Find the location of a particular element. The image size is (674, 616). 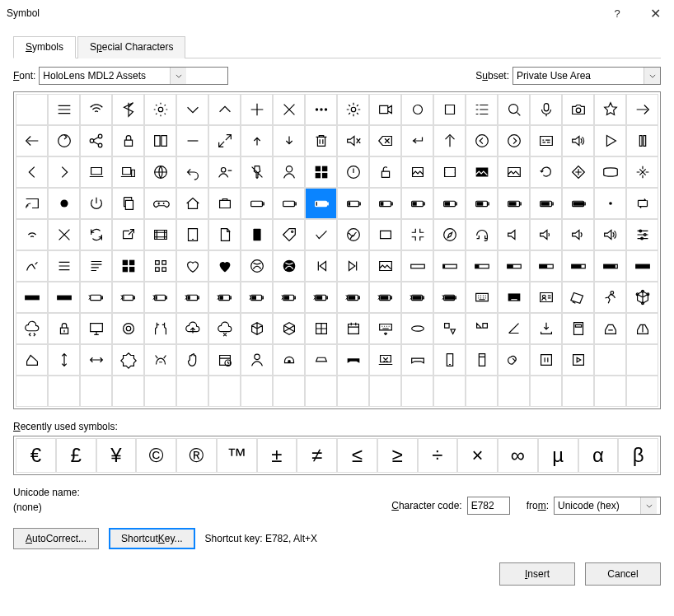

recent-symbol-cell: × is located at coordinates (478, 455).